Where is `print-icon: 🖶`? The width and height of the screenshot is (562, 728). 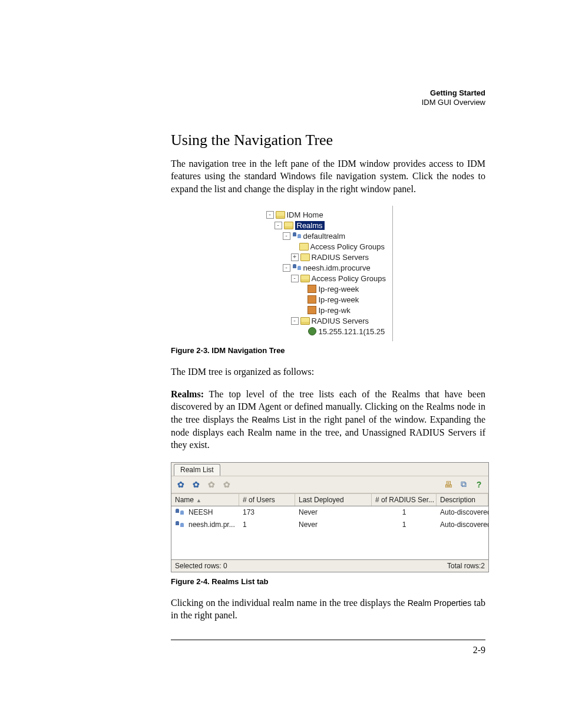
print-icon: 🖶 is located at coordinates (448, 485).